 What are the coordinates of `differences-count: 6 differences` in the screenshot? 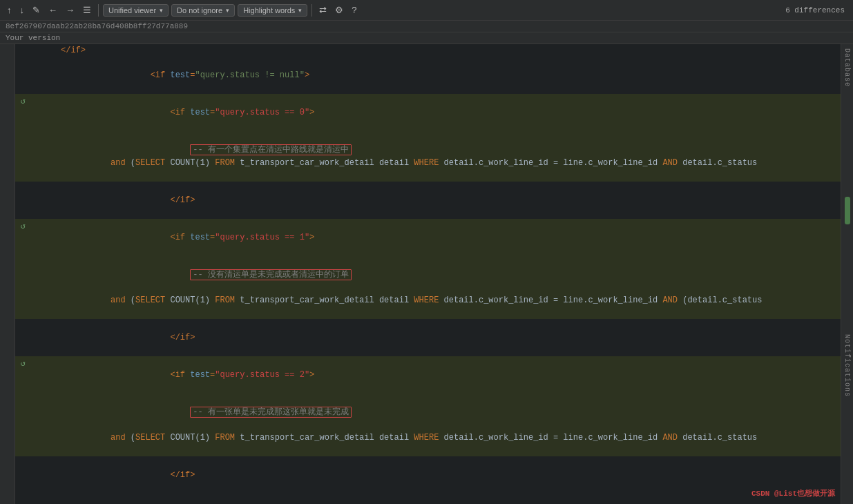 It's located at (817, 10).